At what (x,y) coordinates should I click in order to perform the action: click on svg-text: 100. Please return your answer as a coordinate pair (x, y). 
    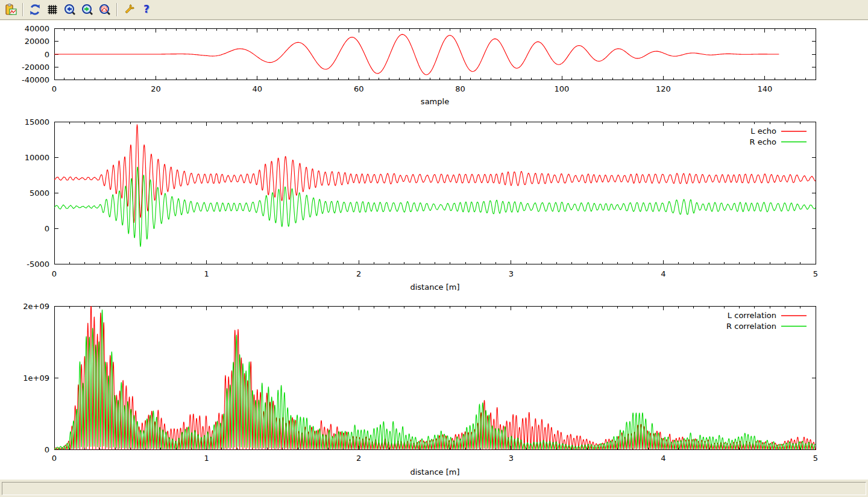
    Looking at the image, I should click on (562, 89).